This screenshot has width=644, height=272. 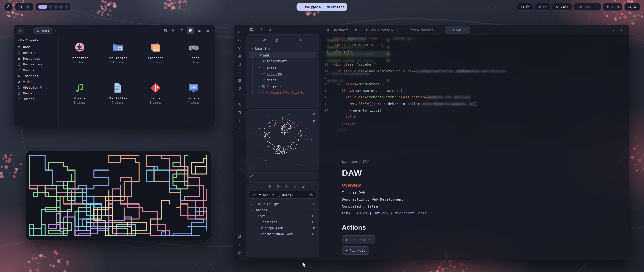 What do you see at coordinates (623, 30) in the screenshot?
I see `split-pane-button` at bounding box center [623, 30].